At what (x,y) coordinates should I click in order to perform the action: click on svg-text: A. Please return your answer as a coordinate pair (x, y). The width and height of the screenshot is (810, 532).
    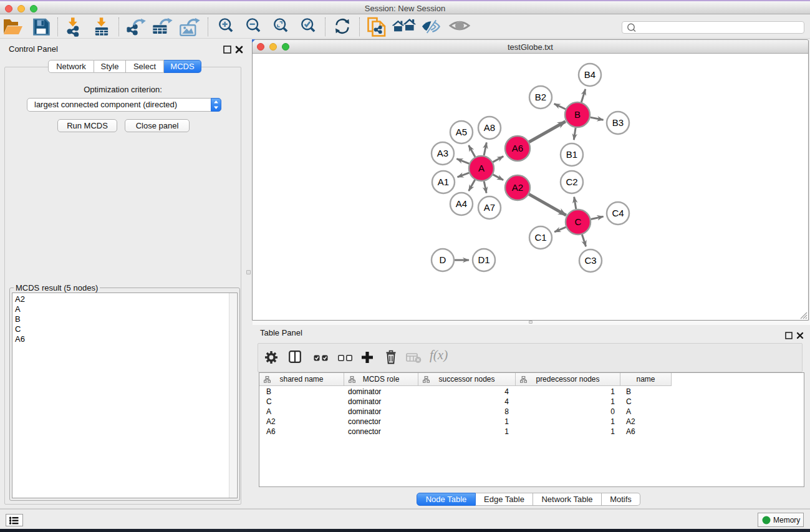
    Looking at the image, I should click on (481, 168).